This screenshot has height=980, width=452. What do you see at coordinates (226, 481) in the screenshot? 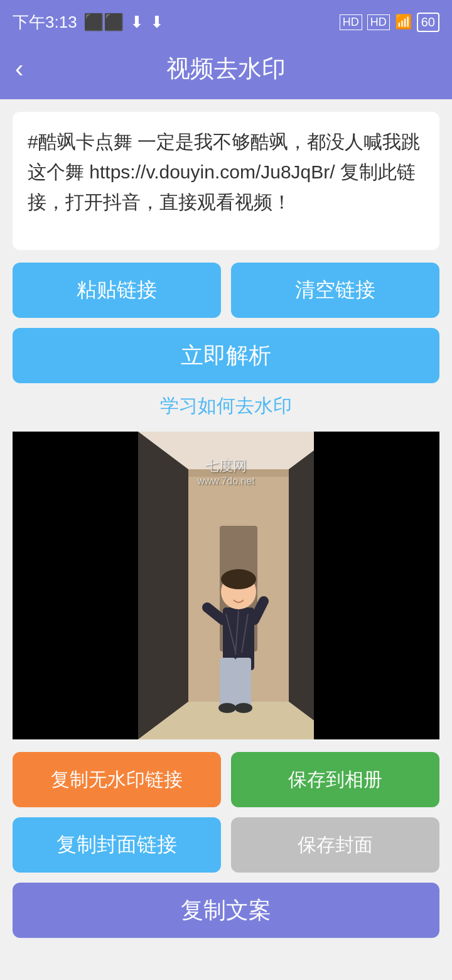
I see `watermark-line2: www.7do.net` at bounding box center [226, 481].